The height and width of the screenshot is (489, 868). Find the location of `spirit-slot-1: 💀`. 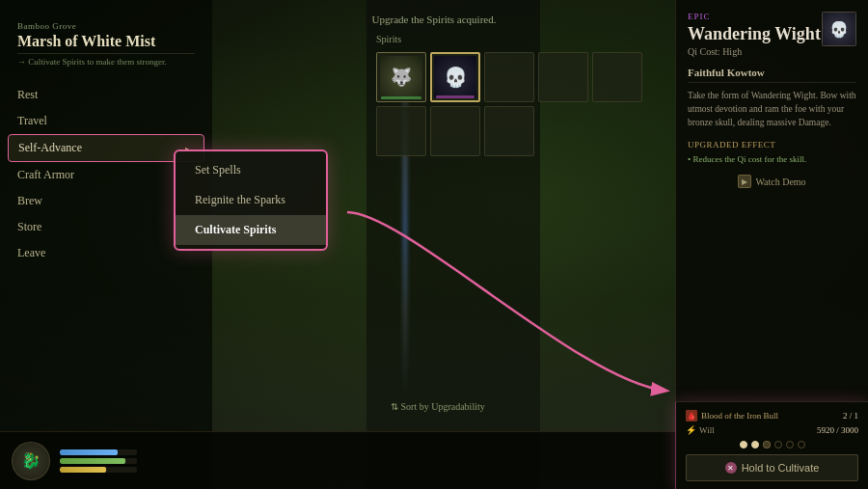

spirit-slot-1: 💀 is located at coordinates (455, 77).